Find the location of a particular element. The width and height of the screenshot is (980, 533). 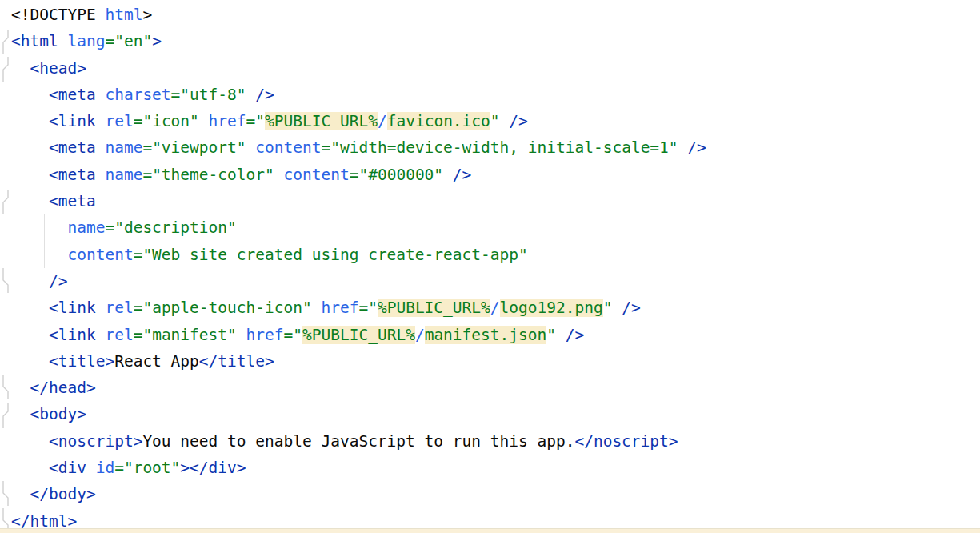

code-token-hl: logo192.png is located at coordinates (552, 307).